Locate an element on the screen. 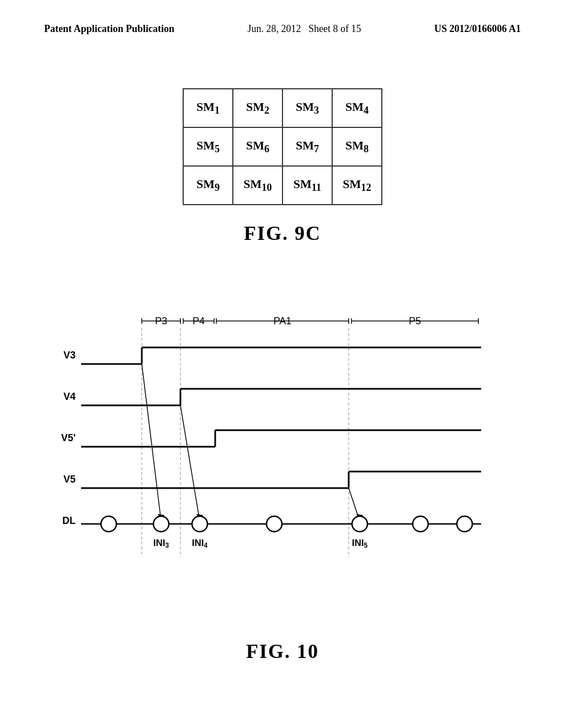 The width and height of the screenshot is (565, 728). table-cell-sm8: SM8 is located at coordinates (357, 147).